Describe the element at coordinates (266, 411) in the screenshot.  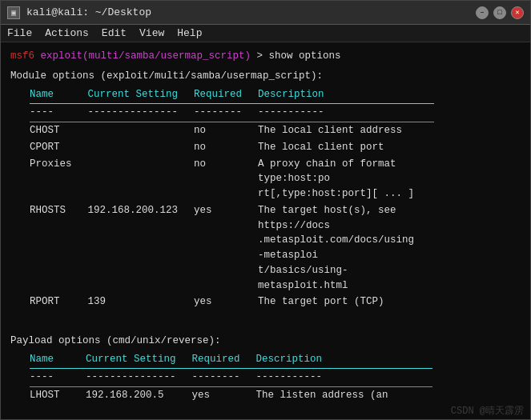
I see `footer-watermark: CSDN @晴天霹雳` at that location.